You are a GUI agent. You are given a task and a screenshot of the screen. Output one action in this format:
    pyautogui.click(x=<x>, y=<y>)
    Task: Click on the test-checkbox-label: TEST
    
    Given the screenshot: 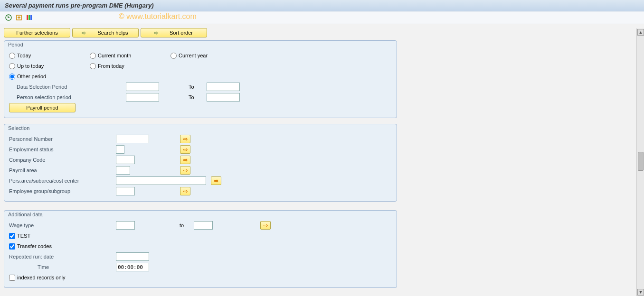 What is the action you would take?
    pyautogui.click(x=24, y=236)
    